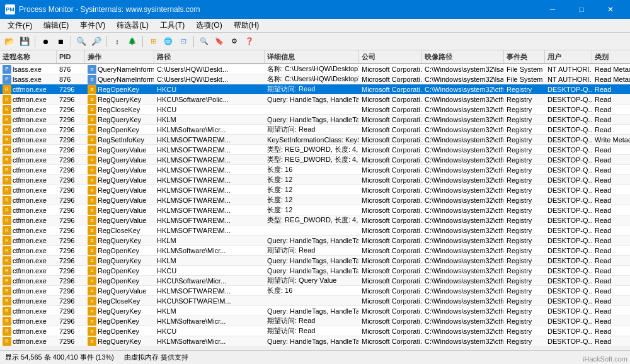 Image resolution: width=630 pixels, height=364 pixels. What do you see at coordinates (581, 9) in the screenshot?
I see `maximize-button: □` at bounding box center [581, 9].